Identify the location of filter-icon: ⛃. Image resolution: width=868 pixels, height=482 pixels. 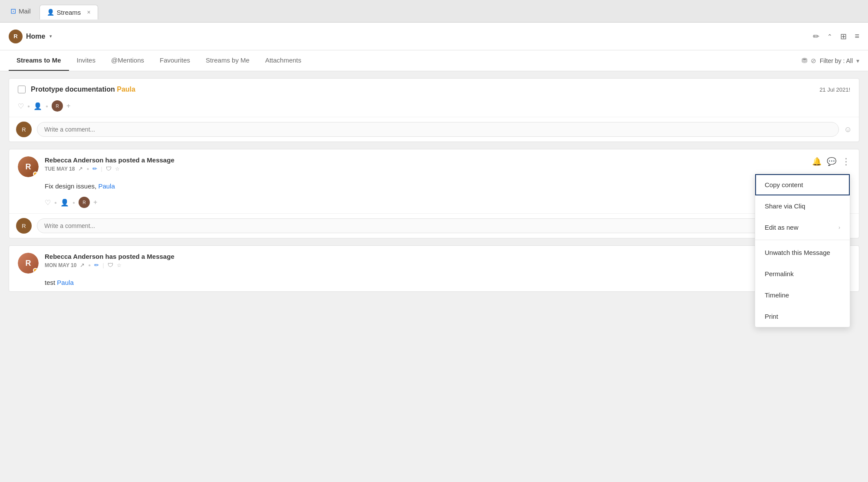
(805, 61).